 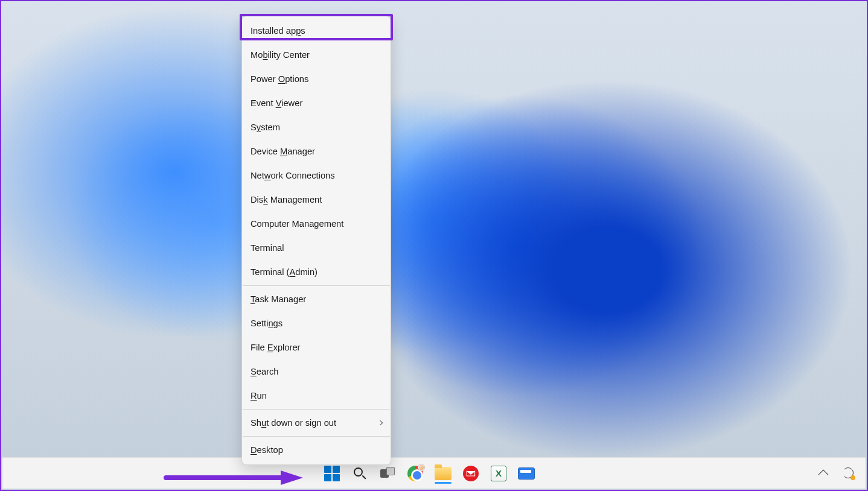 What do you see at coordinates (429, 474) in the screenshot?
I see `taskbar-center-group: X` at bounding box center [429, 474].